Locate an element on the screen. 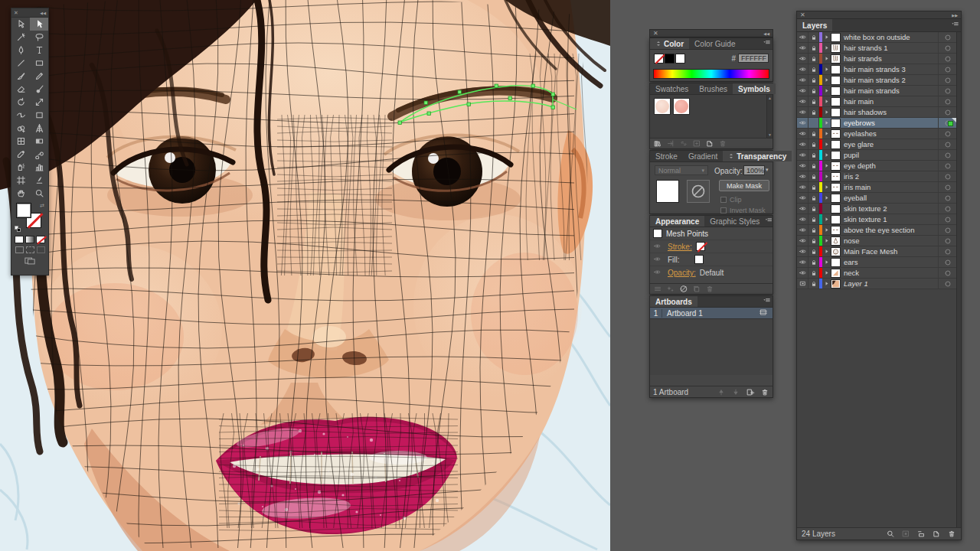  layer-name: skin texture 2 is located at coordinates (890, 208).